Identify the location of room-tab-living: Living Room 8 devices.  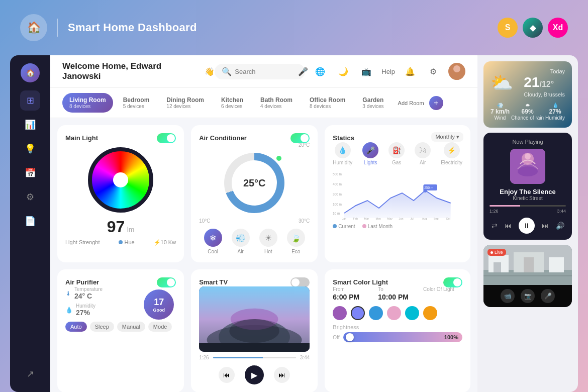
(87, 103).